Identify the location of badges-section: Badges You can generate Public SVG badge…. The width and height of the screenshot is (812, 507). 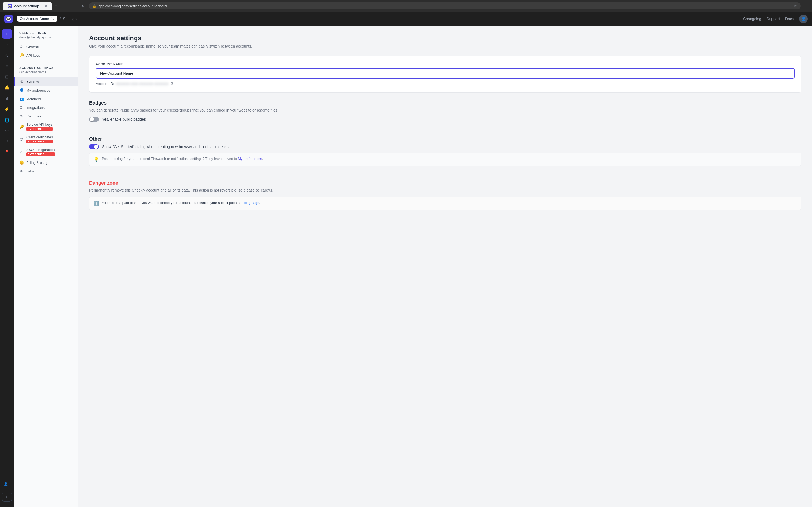
(445, 111).